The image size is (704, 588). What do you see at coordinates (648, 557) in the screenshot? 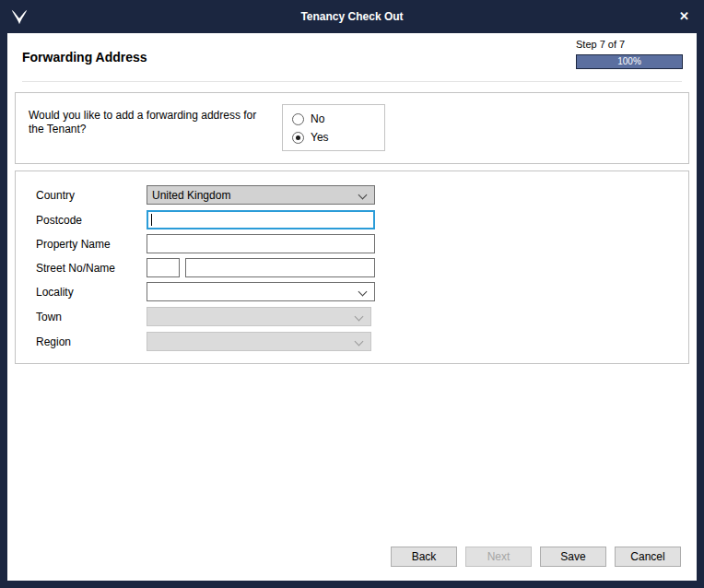
I see `cancel-button: Cancel` at bounding box center [648, 557].